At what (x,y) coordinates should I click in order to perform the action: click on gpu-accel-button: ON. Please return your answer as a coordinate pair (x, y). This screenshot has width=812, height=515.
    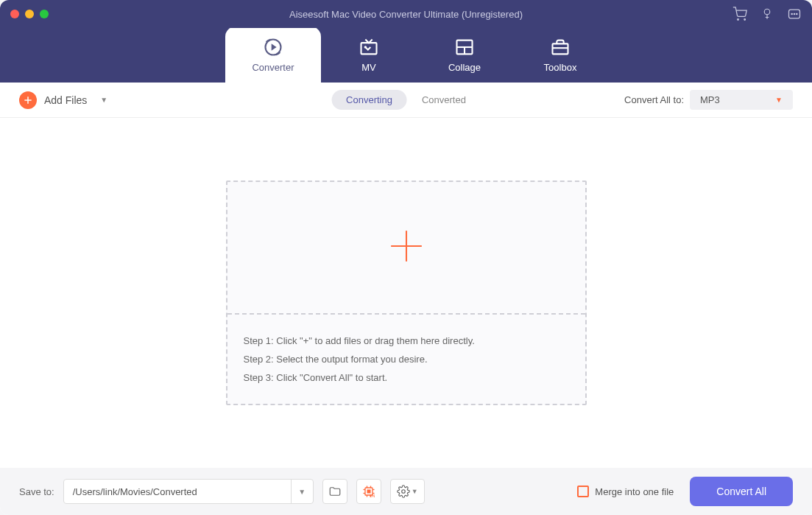
    Looking at the image, I should click on (369, 491).